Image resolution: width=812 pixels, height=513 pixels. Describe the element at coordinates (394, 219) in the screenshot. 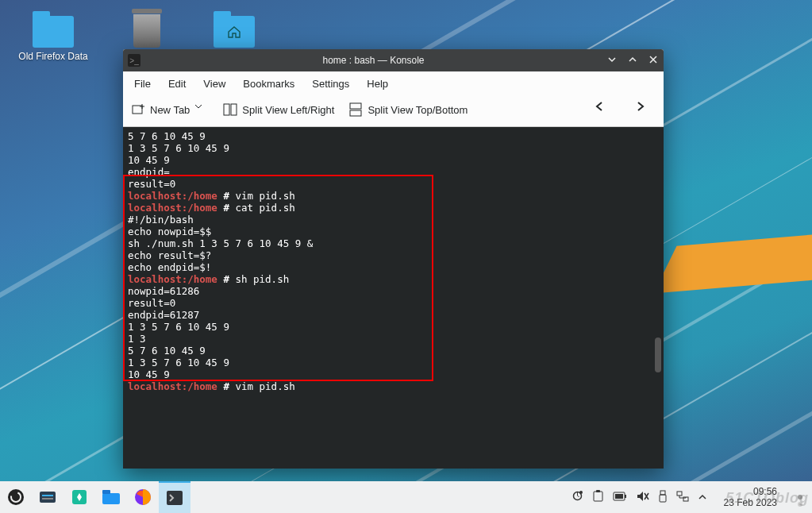

I see `terminal-line: #!/bin/bash` at that location.